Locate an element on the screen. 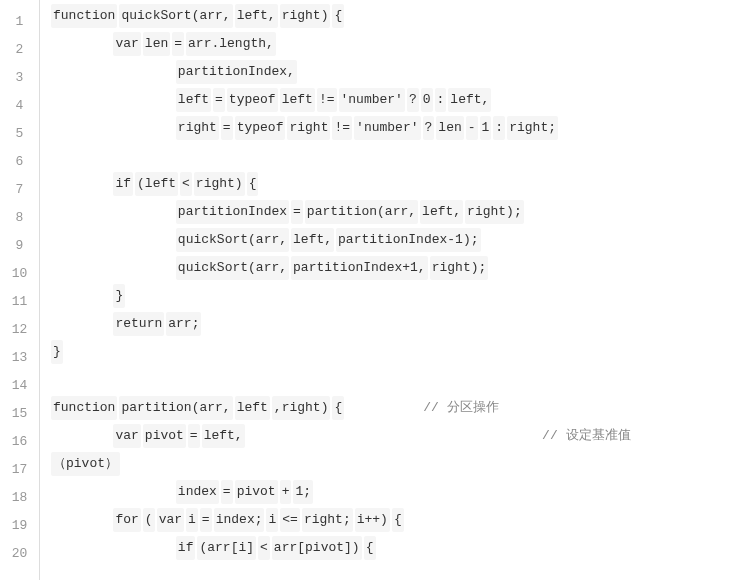 This screenshot has width=744, height=580. code-comment: // 分区操作 is located at coordinates (422, 408).